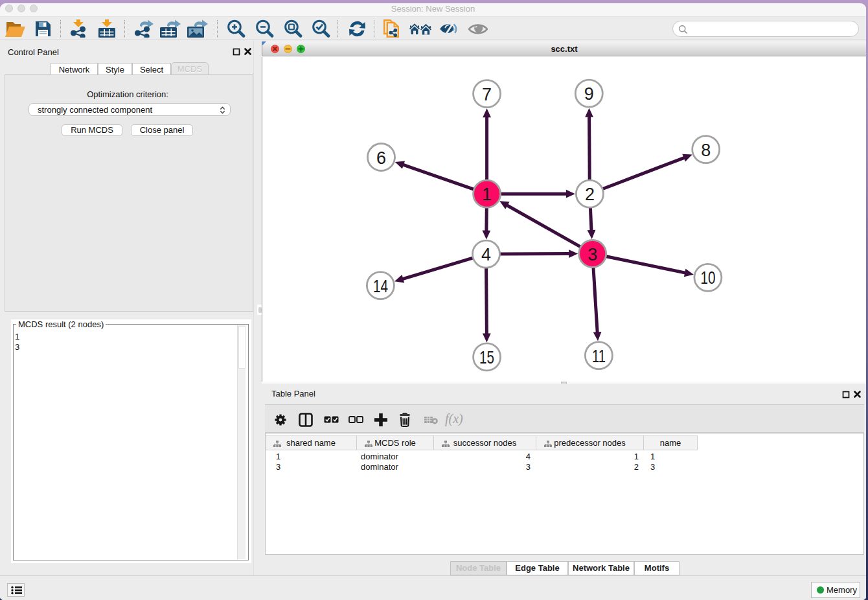  I want to click on svg-text: 4, so click(486, 255).